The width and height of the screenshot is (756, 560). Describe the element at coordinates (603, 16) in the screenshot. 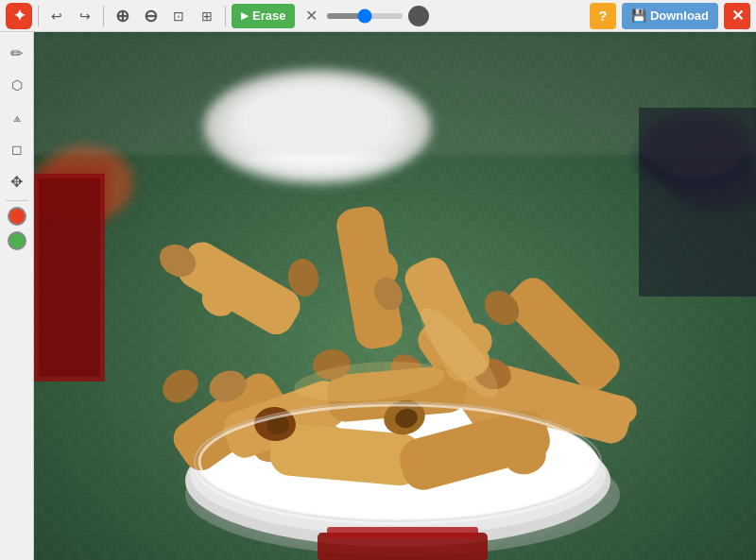

I see `help-button: ?` at that location.